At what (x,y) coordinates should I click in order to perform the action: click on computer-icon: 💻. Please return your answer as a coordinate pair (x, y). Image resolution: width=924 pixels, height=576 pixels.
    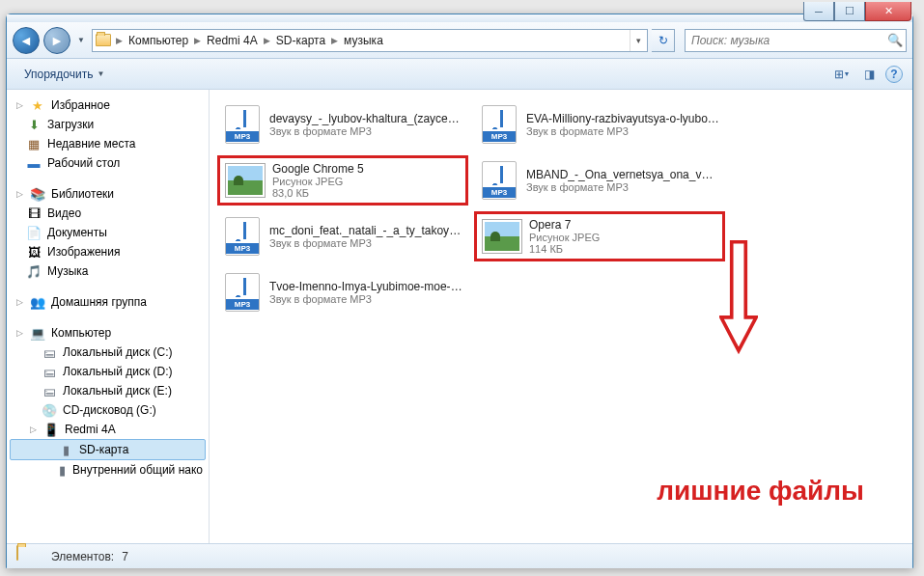
    Looking at the image, I should click on (38, 333).